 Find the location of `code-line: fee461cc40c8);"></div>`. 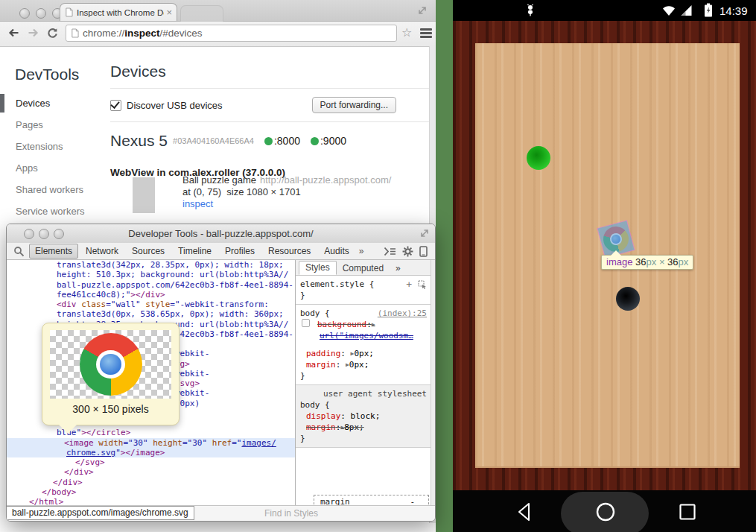

code-line: fee461cc40c8);"></div> is located at coordinates (150, 295).